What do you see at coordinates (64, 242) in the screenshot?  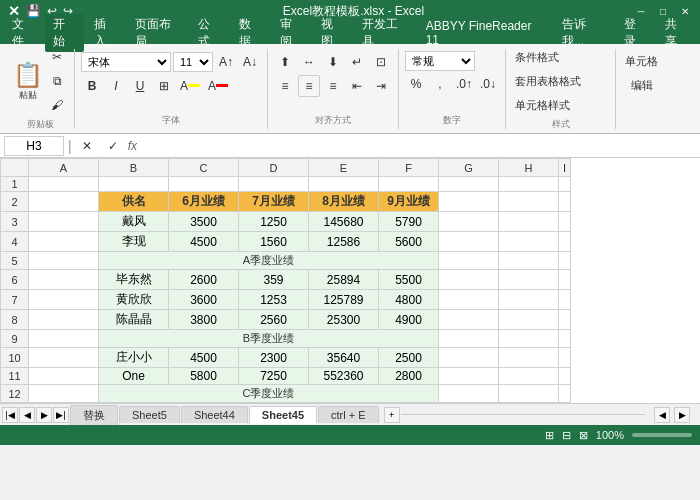 I see `cell-A4` at bounding box center [64, 242].